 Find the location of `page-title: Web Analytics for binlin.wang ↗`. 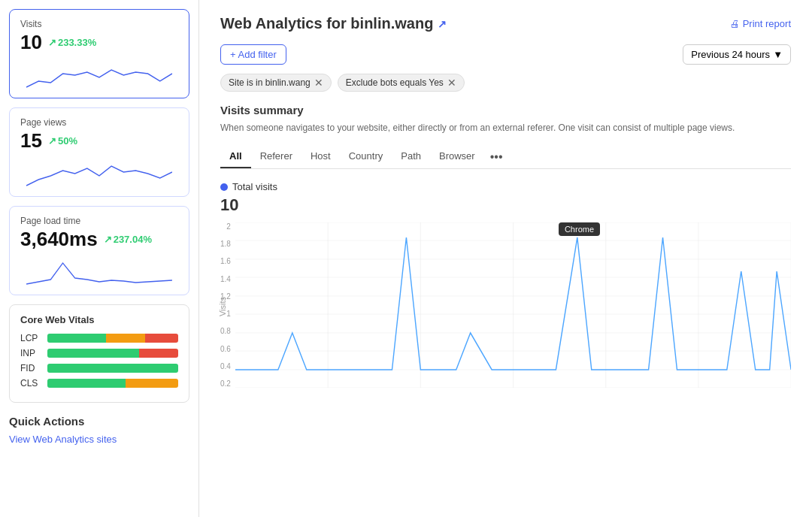

page-title: Web Analytics for binlin.wang ↗ is located at coordinates (334, 24).